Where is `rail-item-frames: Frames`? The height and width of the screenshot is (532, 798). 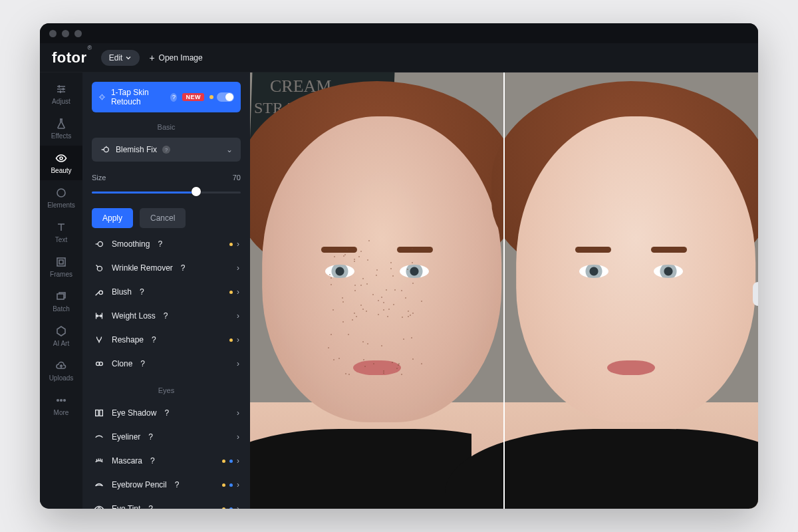 rail-item-frames: Frames is located at coordinates (61, 267).